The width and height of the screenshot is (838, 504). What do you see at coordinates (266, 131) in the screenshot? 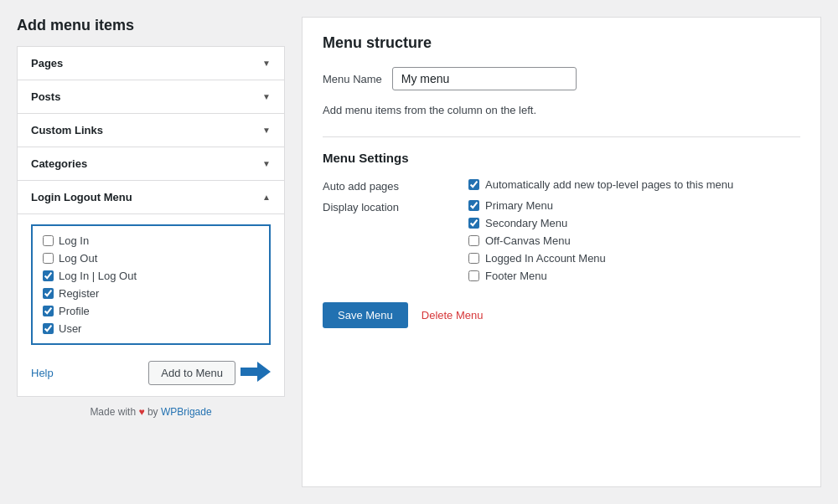
I see `custom-links-chevron: ▼` at bounding box center [266, 131].